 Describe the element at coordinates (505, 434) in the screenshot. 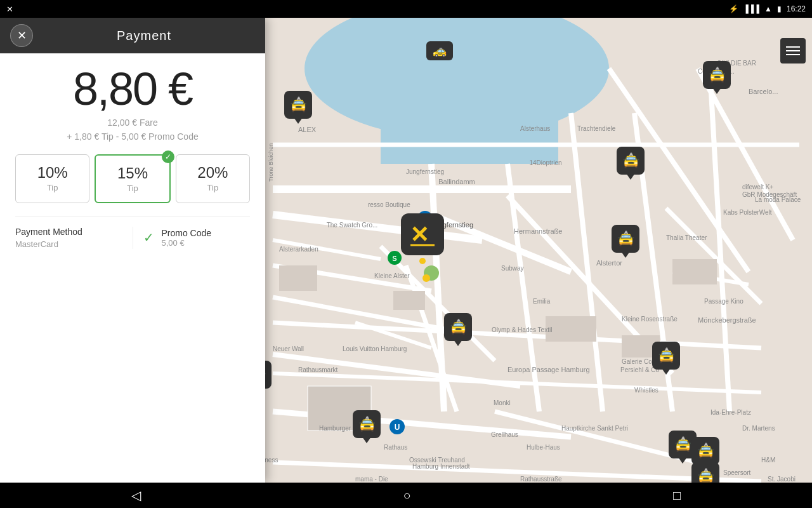

I see `svg-text: Grellhaus` at that location.